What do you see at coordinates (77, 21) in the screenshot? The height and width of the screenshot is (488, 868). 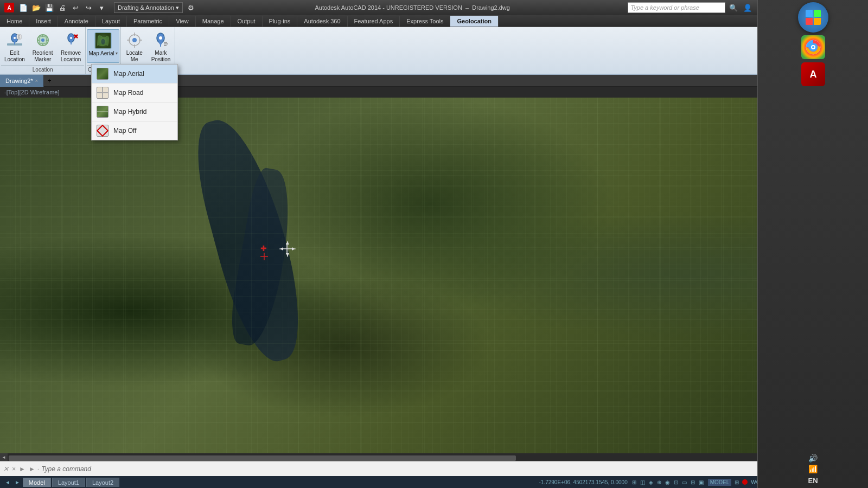 I see `tab-annotate: Annotate` at bounding box center [77, 21].